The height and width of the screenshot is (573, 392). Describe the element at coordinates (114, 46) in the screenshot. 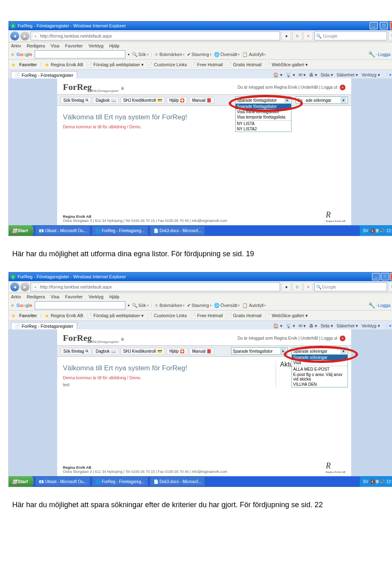

I see `menu-hjalp: Hjälp` at that location.